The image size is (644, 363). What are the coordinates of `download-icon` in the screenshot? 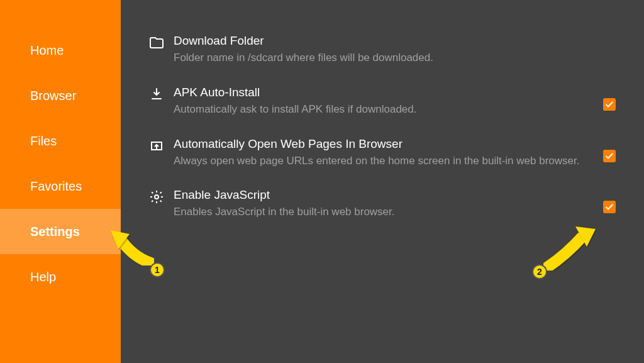 It's located at (157, 94).